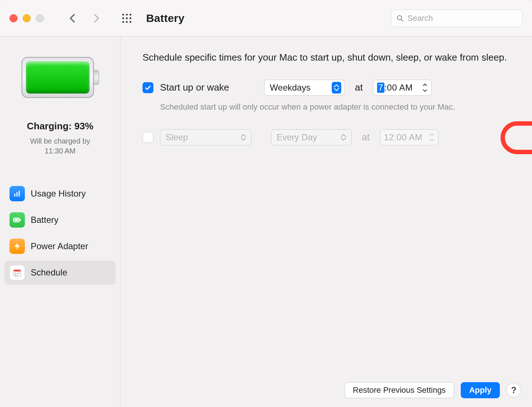  I want to click on startup-wake-label: Start up or wake, so click(194, 88).